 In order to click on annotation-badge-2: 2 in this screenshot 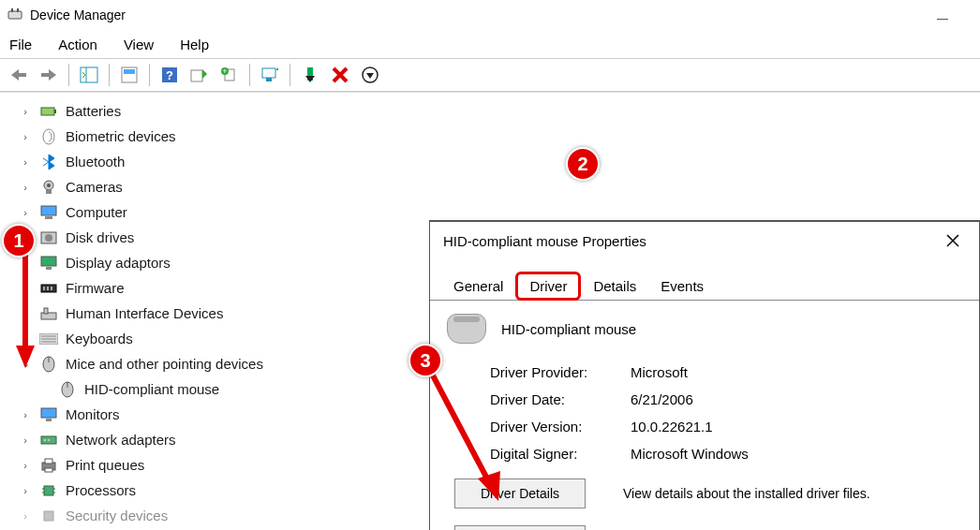, I will do `click(583, 164)`.